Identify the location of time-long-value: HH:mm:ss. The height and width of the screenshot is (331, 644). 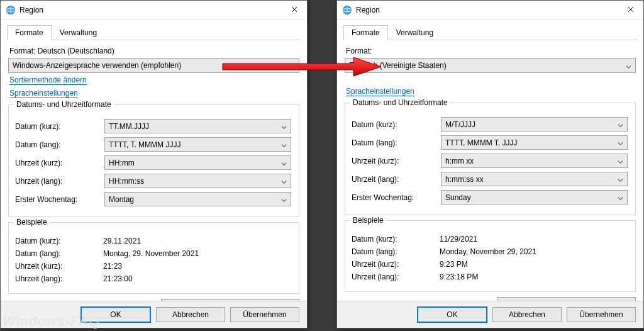
(193, 181).